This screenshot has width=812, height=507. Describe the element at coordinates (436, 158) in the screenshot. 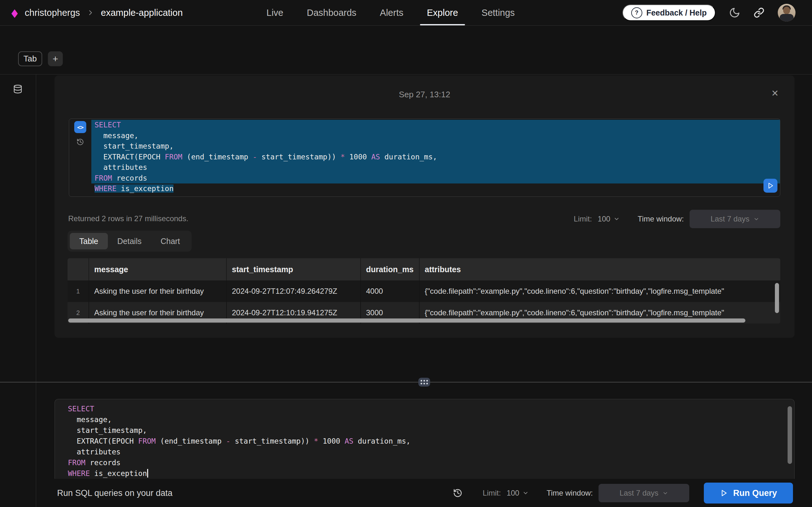

I see `query-sql-text: SELECT message, start_timestamp, EXTRACT…` at that location.